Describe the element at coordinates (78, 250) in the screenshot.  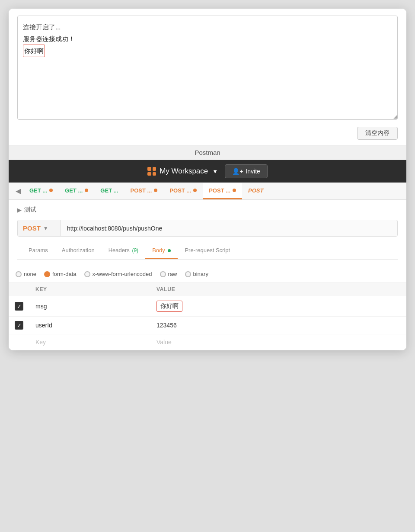
I see `tab-authorization-label: Authorization` at that location.